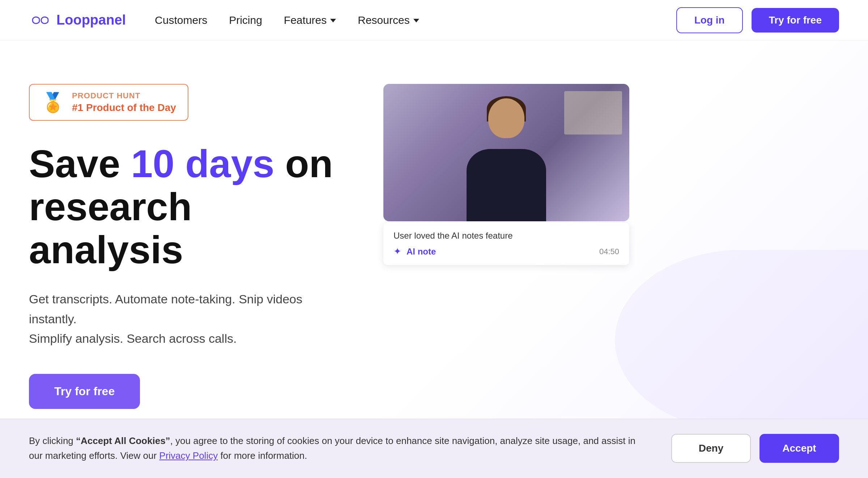 The image size is (868, 478). What do you see at coordinates (246, 20) in the screenshot?
I see `nav-pricing: Pricing` at bounding box center [246, 20].